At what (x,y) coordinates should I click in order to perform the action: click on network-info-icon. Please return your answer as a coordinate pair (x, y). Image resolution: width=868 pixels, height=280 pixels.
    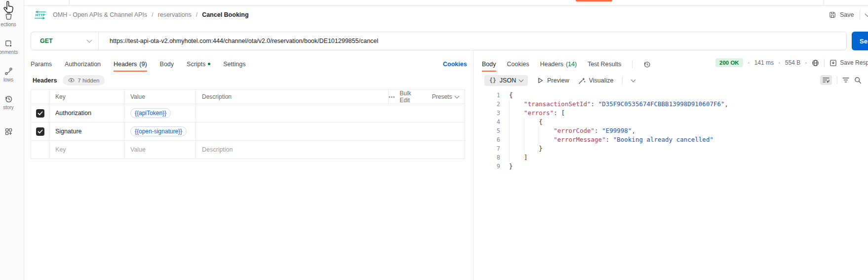
    Looking at the image, I should click on (816, 63).